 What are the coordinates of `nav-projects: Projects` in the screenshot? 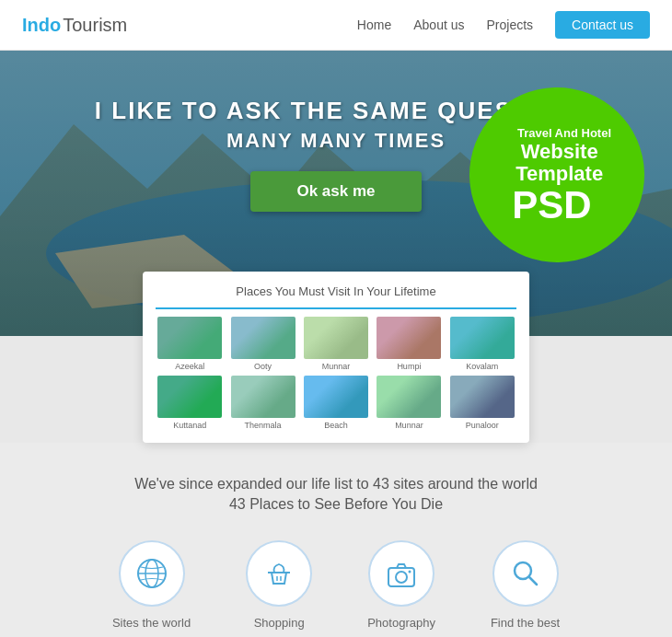 It's located at (510, 25).